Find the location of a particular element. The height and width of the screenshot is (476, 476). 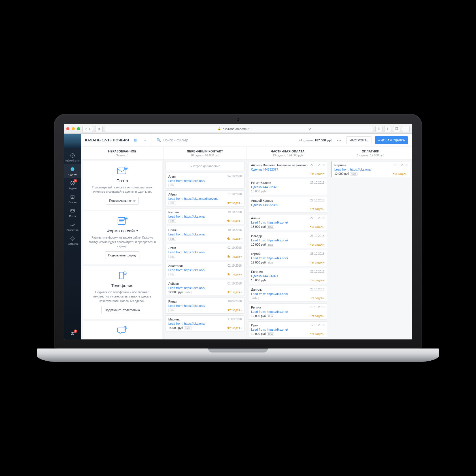

lead-card: Айрат21.10.2018Lead from: https://dks.on… is located at coordinates (205, 198).